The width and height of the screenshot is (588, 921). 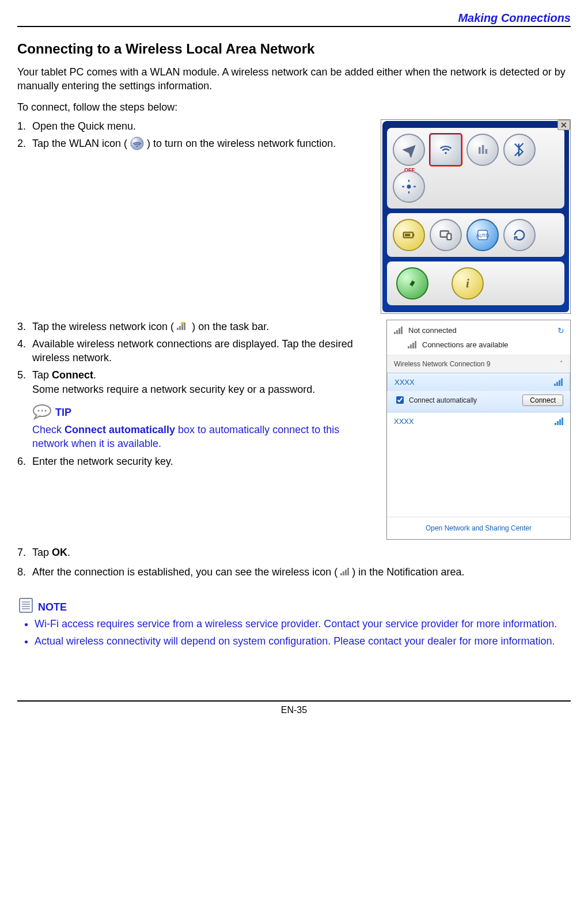 What do you see at coordinates (303, 624) in the screenshot?
I see `note-item-1: Wi-Fi access requires service from a wir…` at bounding box center [303, 624].